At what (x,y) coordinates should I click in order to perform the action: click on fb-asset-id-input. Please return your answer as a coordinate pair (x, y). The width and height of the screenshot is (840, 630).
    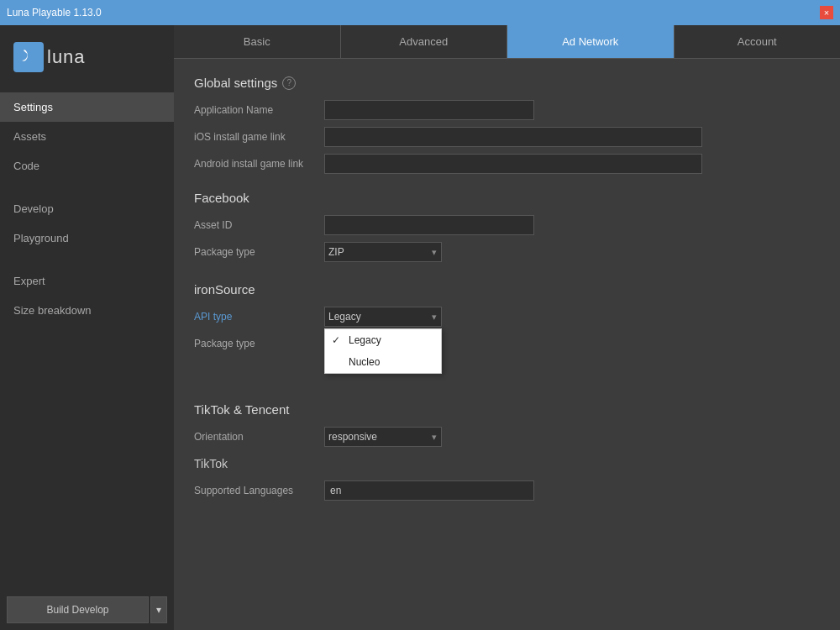
    Looking at the image, I should click on (429, 225).